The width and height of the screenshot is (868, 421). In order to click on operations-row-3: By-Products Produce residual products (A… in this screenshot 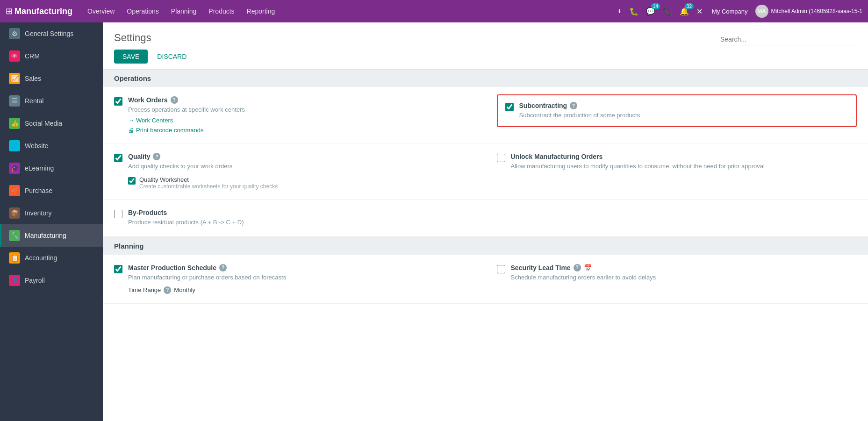, I will do `click(485, 218)`.